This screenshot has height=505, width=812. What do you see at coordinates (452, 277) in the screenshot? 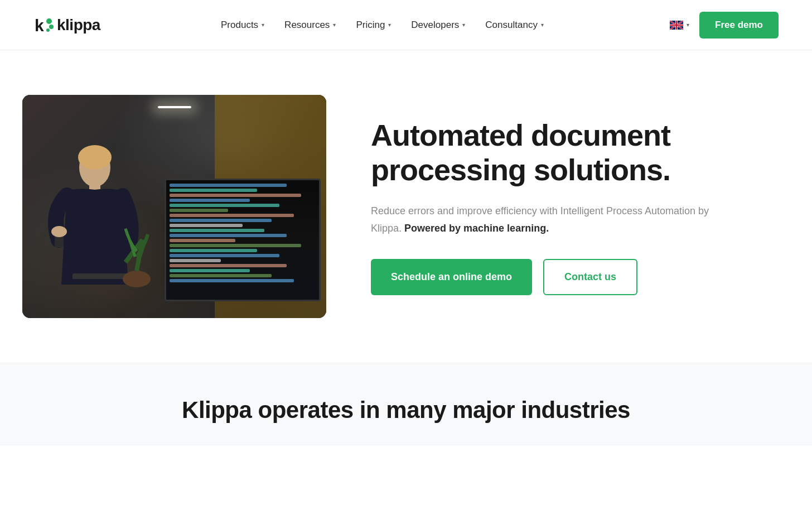
I see `schedule-demo-button: Schedule an online demo` at bounding box center [452, 277].